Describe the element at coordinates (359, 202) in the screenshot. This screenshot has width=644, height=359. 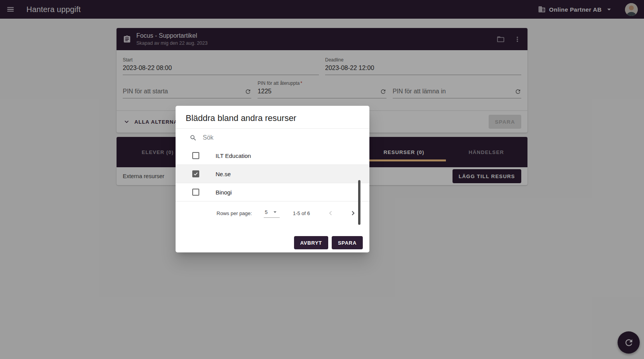
I see `dialog-scrollbar-thumb` at that location.